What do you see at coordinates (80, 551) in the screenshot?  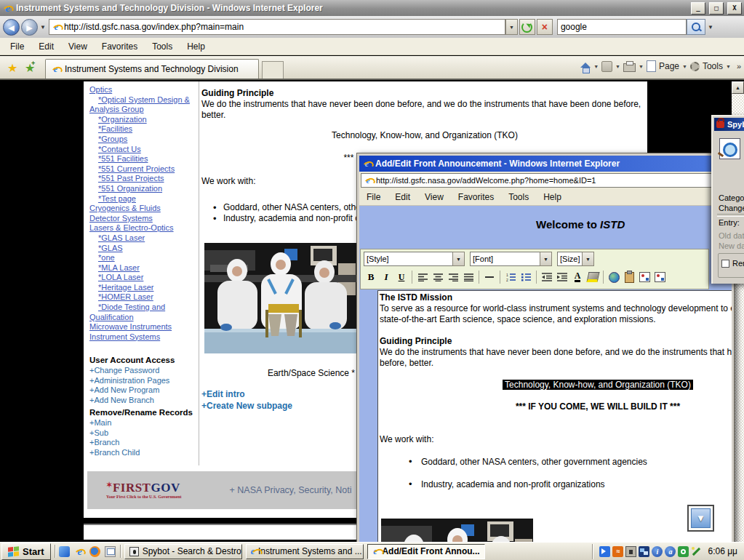 I see `quick-launch-ie-icon: e` at bounding box center [80, 551].